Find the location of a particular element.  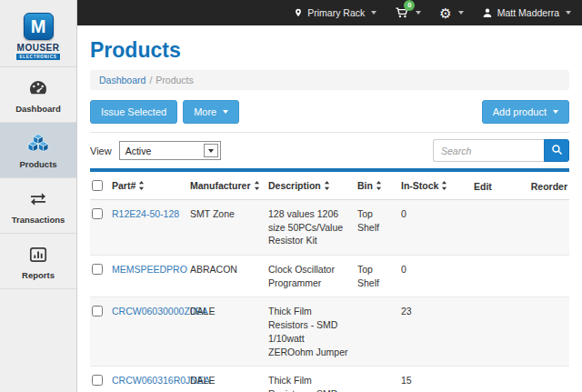

description-cell: Clock Oscillator Programmer is located at coordinates (313, 276).